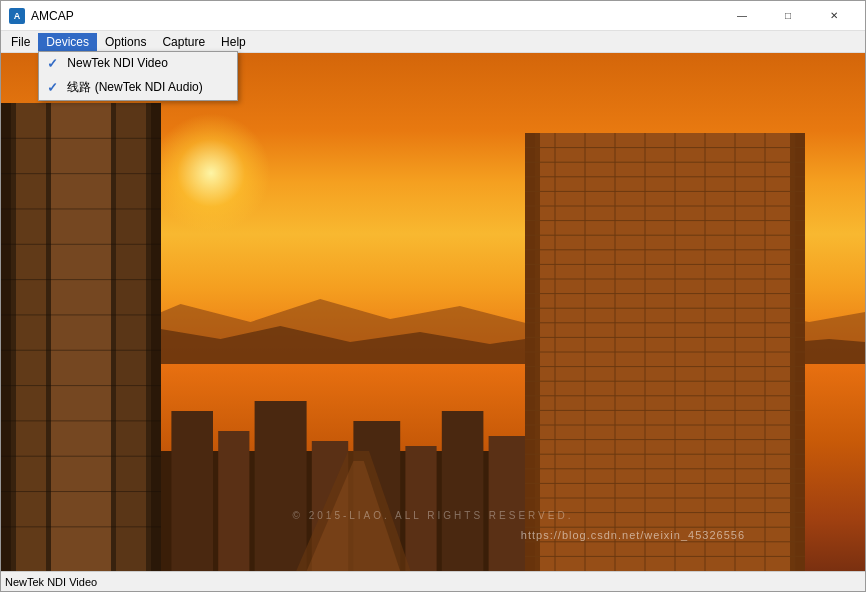  What do you see at coordinates (81, 337) in the screenshot?
I see `building-left` at bounding box center [81, 337].